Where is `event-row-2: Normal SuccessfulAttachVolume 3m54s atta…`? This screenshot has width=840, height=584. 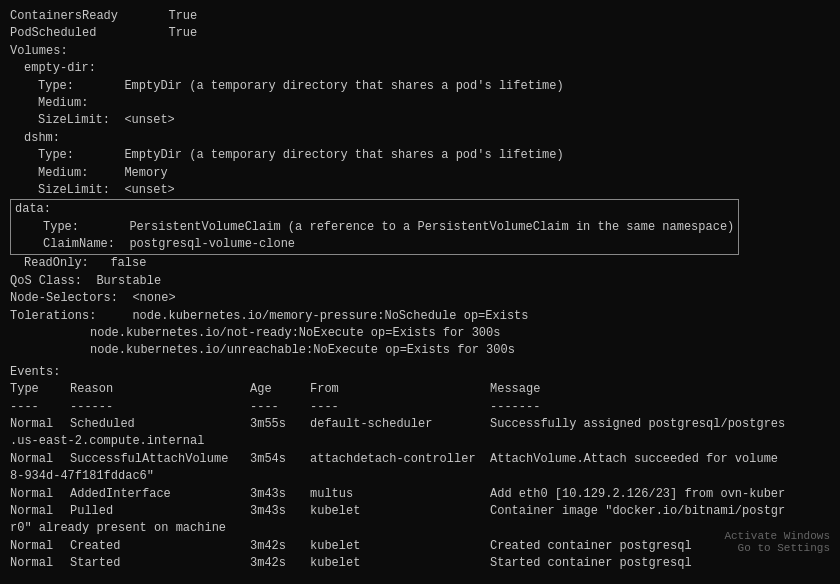
event-row-2: Normal SuccessfulAttachVolume 3m54s atta… is located at coordinates (420, 460).